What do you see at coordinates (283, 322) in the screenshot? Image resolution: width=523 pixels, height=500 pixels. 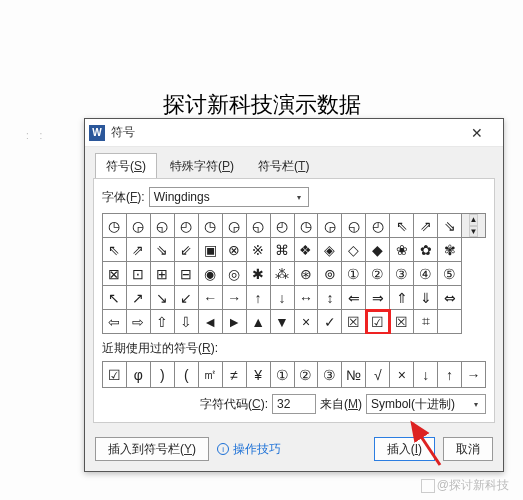 I see `symbol-cell: ▼` at bounding box center [283, 322].